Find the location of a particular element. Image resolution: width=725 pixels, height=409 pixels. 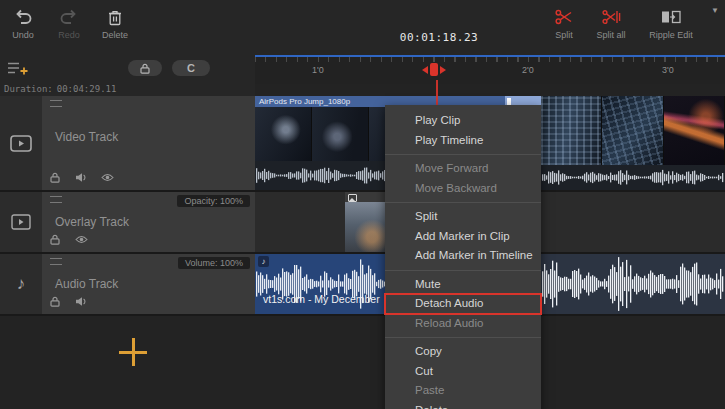

track-controls-bar: C is located at coordinates (128, 68).